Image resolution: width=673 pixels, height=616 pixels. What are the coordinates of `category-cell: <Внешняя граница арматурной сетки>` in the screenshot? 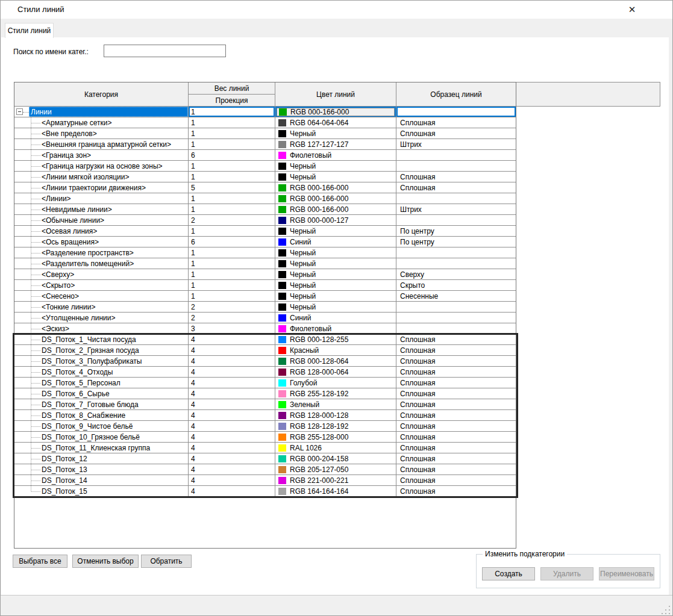 It's located at (101, 145).